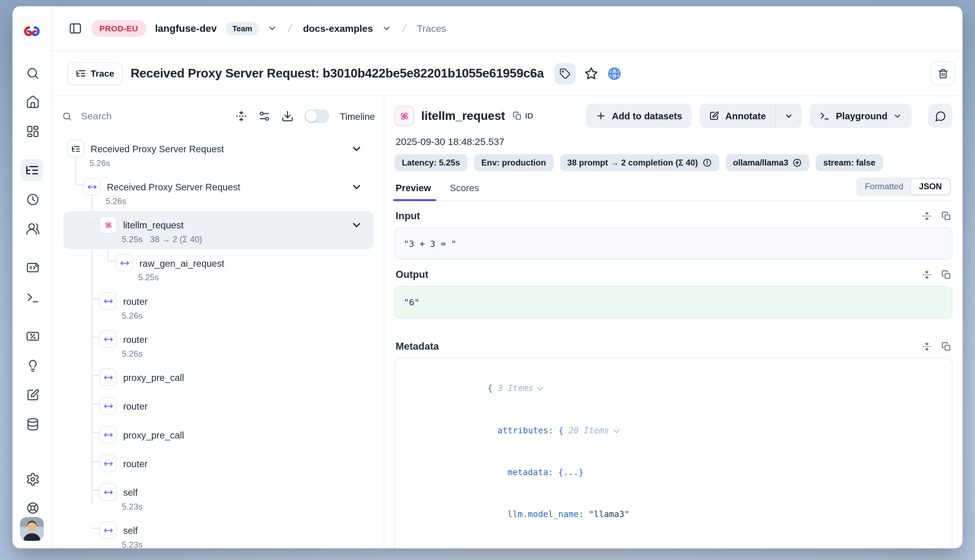  What do you see at coordinates (523, 116) in the screenshot?
I see `copy-id-button: ID` at bounding box center [523, 116].